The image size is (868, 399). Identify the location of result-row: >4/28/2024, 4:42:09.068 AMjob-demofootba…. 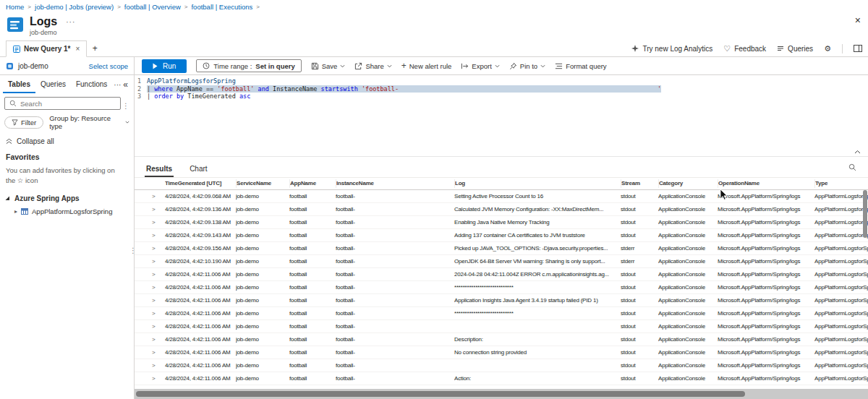
(501, 197).